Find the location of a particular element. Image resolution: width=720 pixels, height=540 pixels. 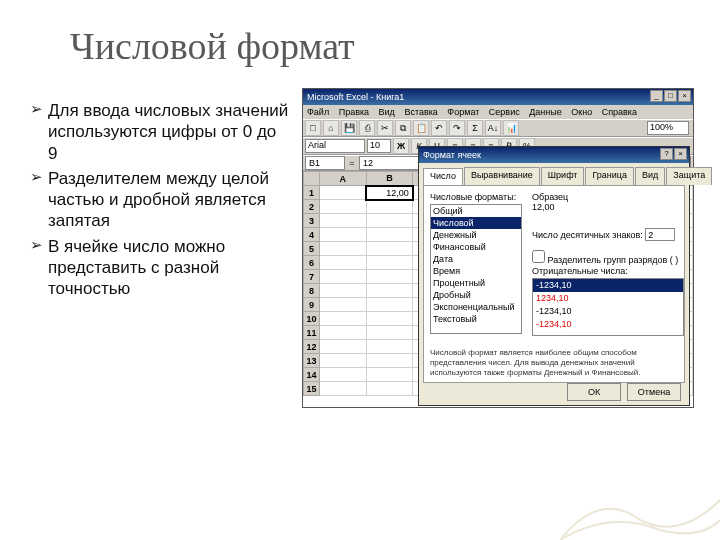

menu-bar: Файл Правка Вид Вставка Формат Сервис Да… is located at coordinates (498, 112).